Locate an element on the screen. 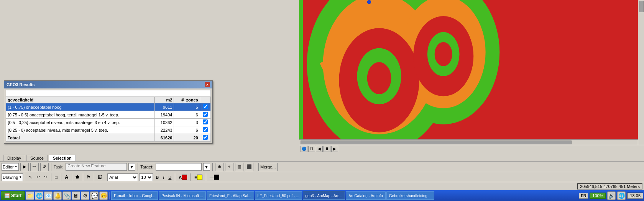 The height and width of the screenshot is (201, 644). task-input: Create New Feature is located at coordinates (96, 167).